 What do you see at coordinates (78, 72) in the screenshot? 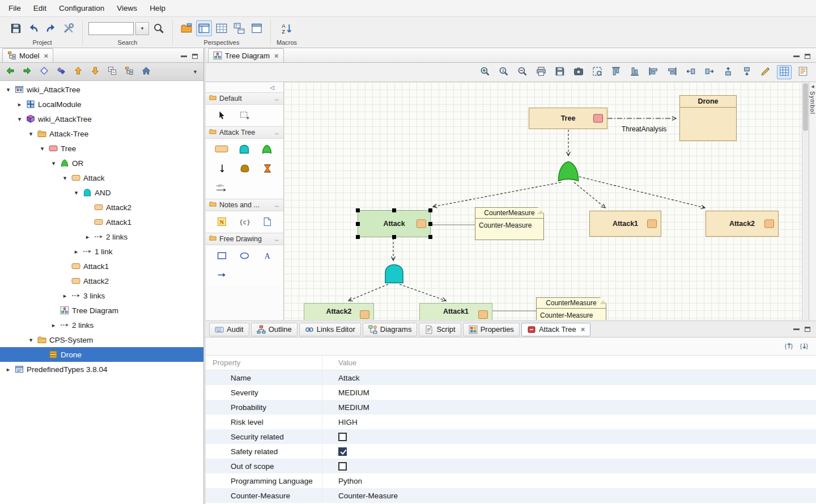
I see `up-button` at bounding box center [78, 72].